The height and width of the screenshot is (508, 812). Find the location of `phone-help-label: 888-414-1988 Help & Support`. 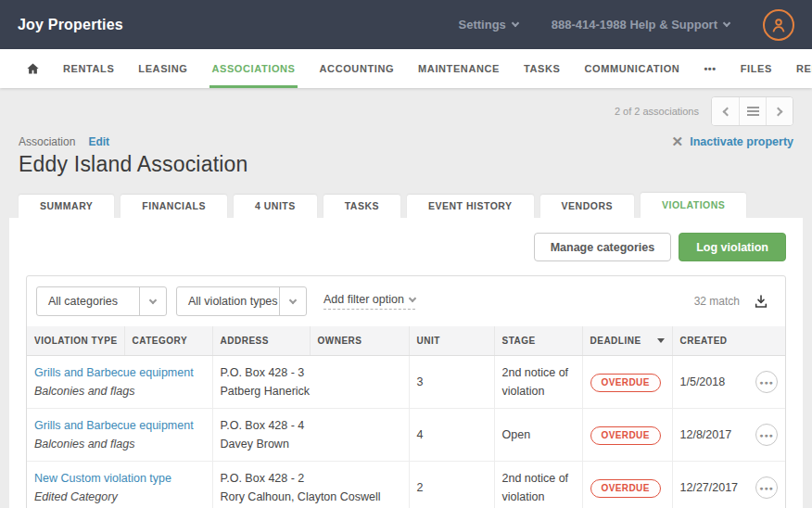

phone-help-label: 888-414-1988 Help & Support is located at coordinates (634, 24).